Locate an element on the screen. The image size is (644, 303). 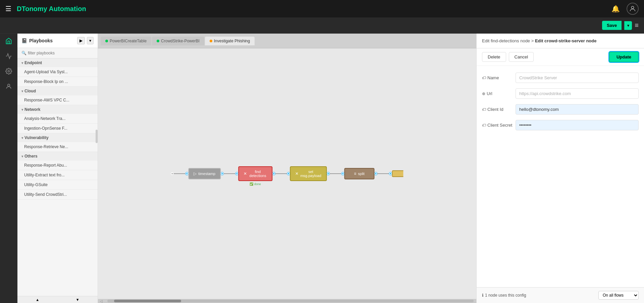
category-cloud: ▾ Cloud is located at coordinates (58, 91).